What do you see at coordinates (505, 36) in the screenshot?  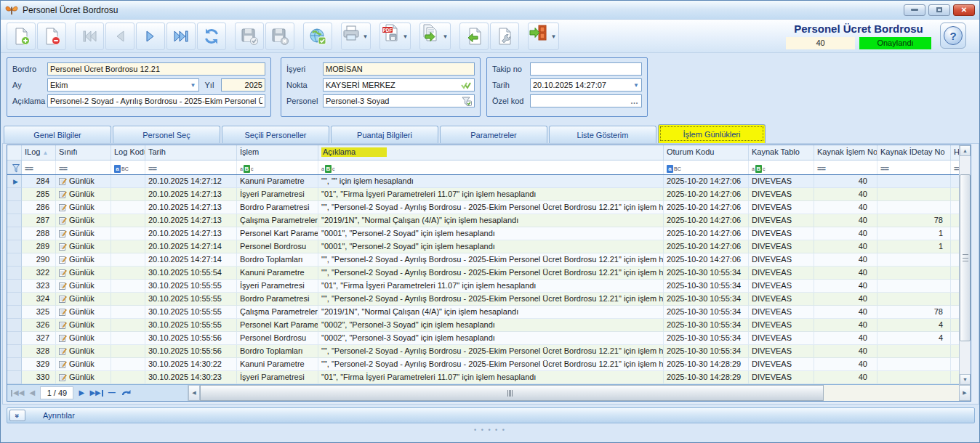 I see `inspect-tools-button` at bounding box center [505, 36].